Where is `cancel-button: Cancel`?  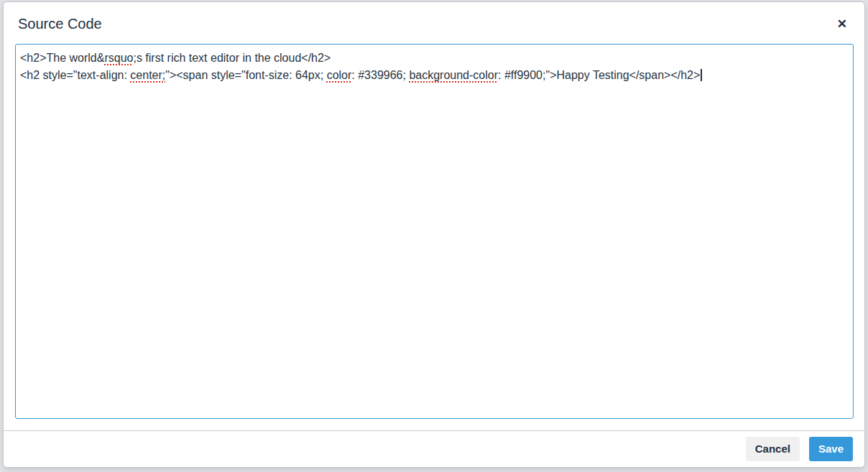 cancel-button: Cancel is located at coordinates (773, 449).